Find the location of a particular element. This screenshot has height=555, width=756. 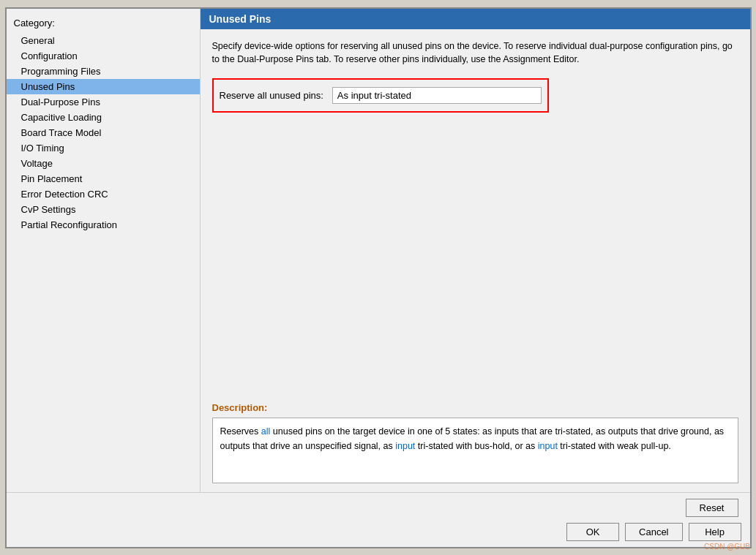

nav-item-board-trace-model: Board Trace Model is located at coordinates (103, 133).